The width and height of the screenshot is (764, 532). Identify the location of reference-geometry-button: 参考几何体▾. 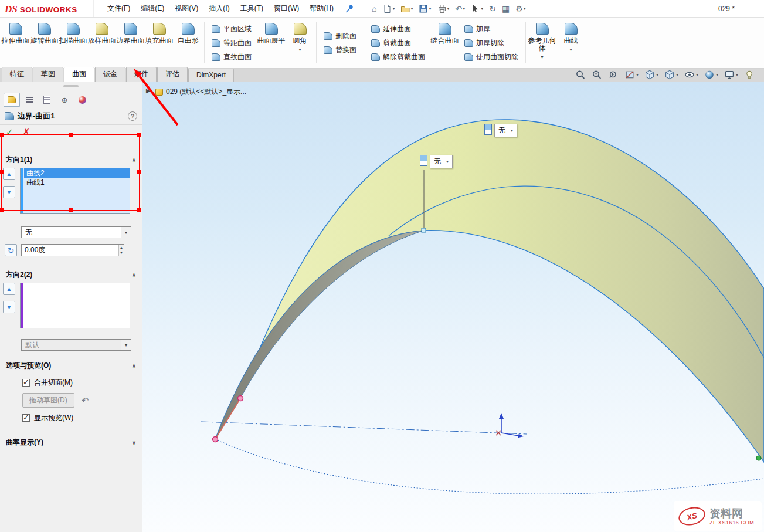
(542, 43).